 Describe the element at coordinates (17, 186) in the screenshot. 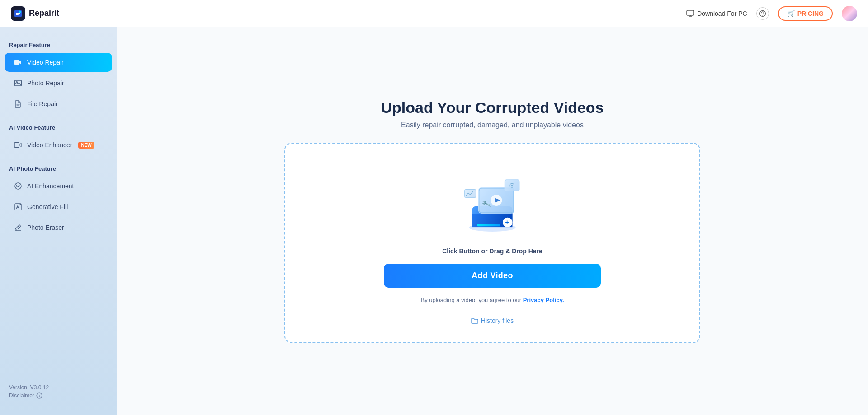

I see `svg-text: AI` at that location.